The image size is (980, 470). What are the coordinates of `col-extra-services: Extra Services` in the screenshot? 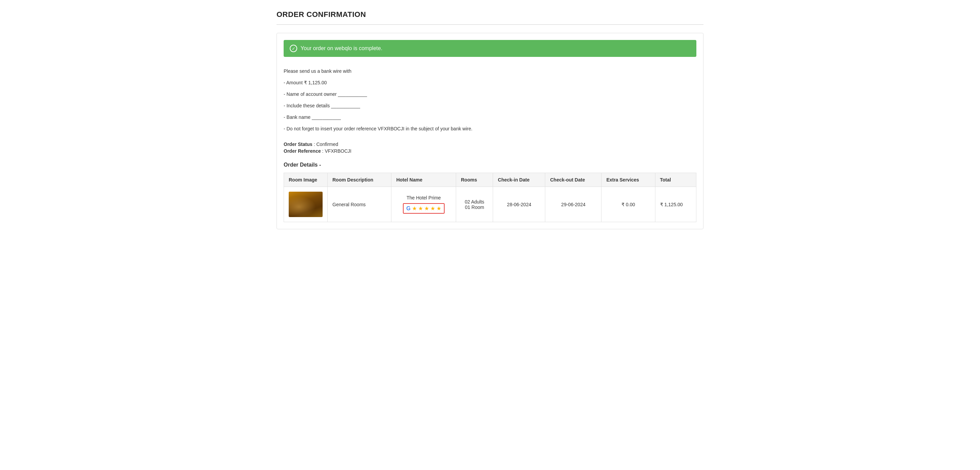 It's located at (628, 180).